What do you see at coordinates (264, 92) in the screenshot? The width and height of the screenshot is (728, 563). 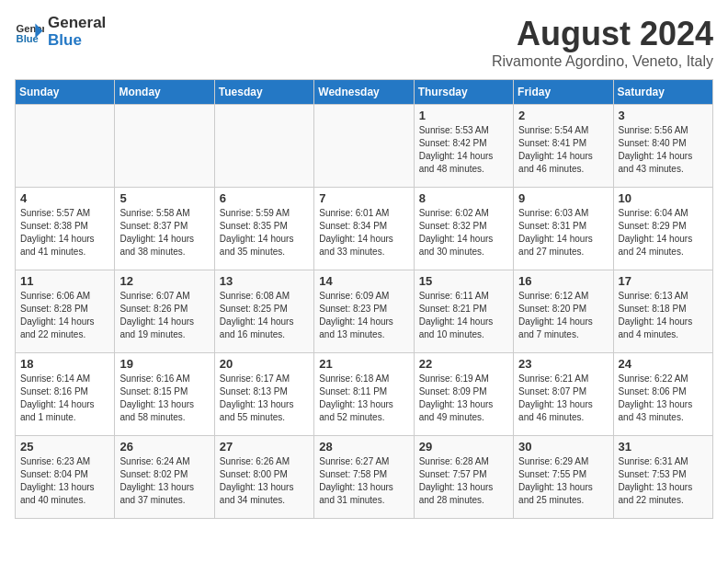 I see `col-tuesday: Tuesday` at bounding box center [264, 92].